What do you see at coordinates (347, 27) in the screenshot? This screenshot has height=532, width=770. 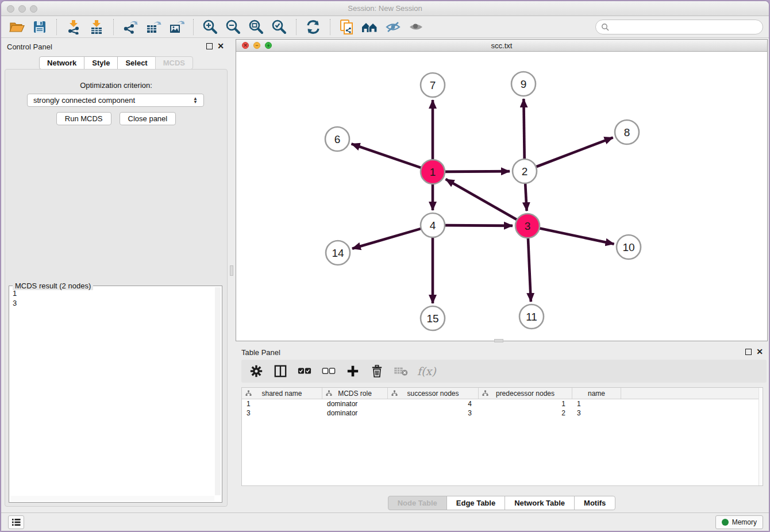 I see `duplicate-network-button` at bounding box center [347, 27].